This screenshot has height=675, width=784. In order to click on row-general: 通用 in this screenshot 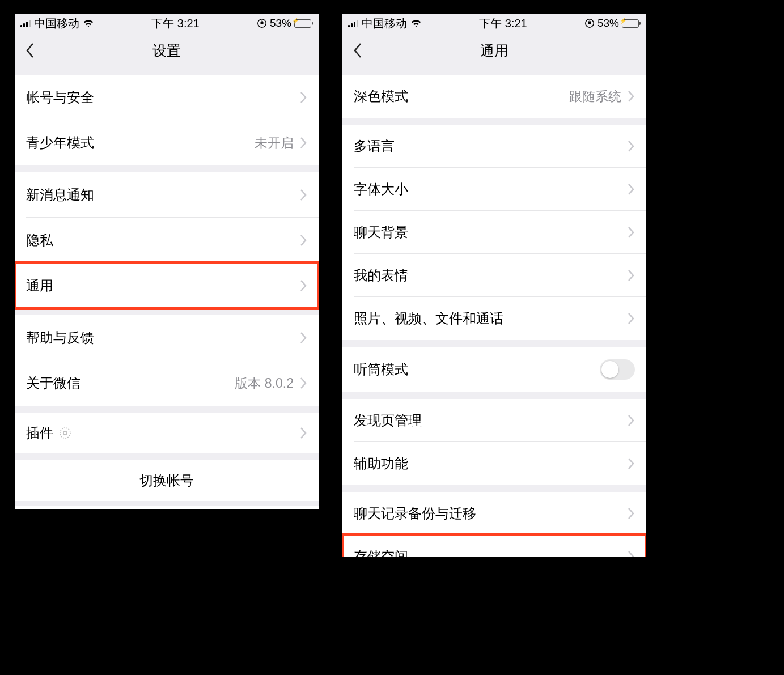, I will do `click(167, 286)`.